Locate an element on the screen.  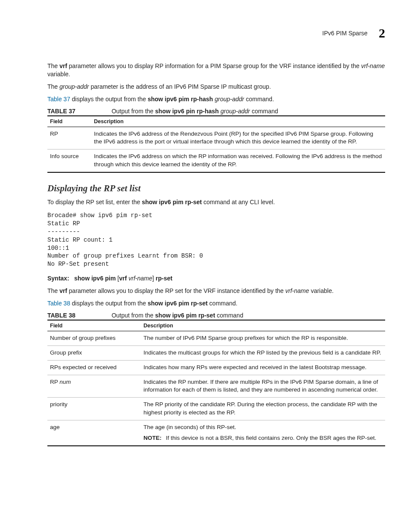
table-37: Field Description RP Indicates the IPv6 … is located at coordinates (216, 144).